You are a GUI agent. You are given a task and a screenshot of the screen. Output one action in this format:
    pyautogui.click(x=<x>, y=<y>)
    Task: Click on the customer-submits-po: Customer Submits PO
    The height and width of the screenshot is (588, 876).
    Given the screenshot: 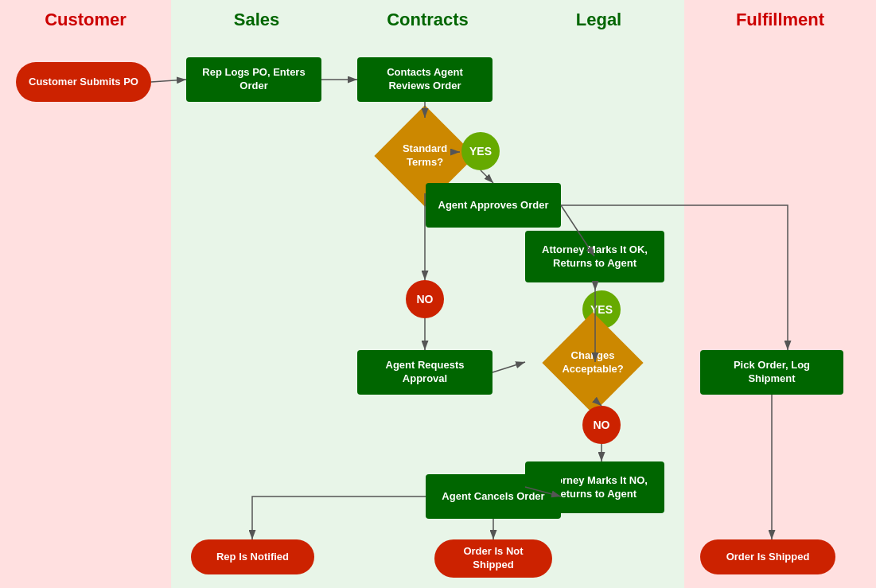 What is the action you would take?
    pyautogui.click(x=84, y=82)
    